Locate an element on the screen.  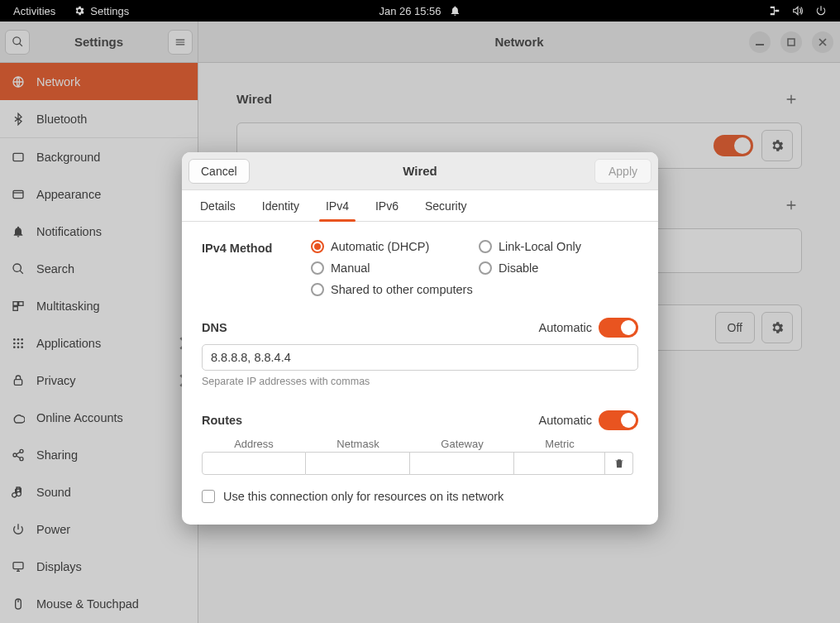
dns-input is located at coordinates (420, 357).